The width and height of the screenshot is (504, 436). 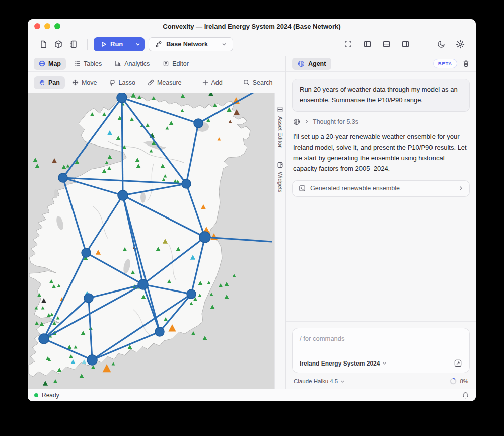 What do you see at coordinates (169, 83) in the screenshot?
I see `tool-label: Measure` at bounding box center [169, 83].